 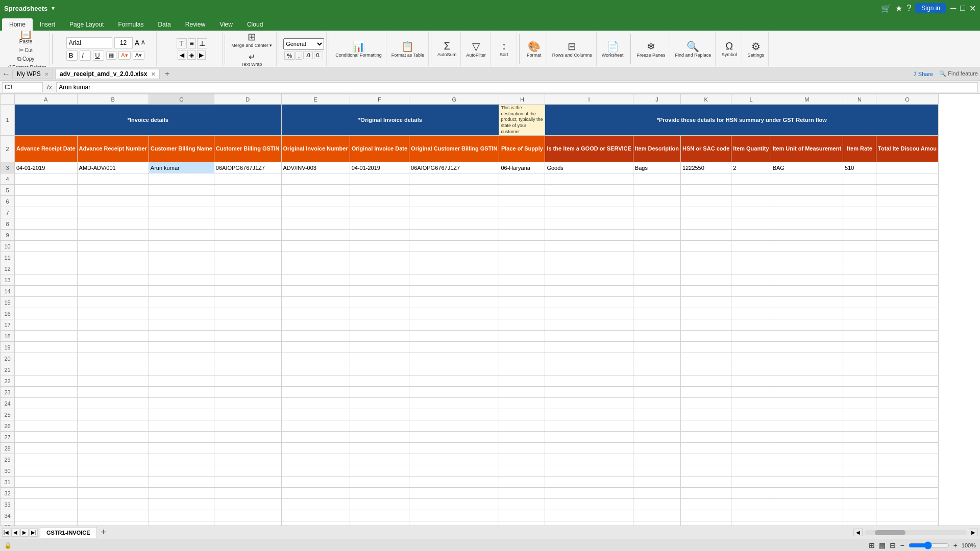 I want to click on font-color-button: A▾, so click(x=139, y=55).